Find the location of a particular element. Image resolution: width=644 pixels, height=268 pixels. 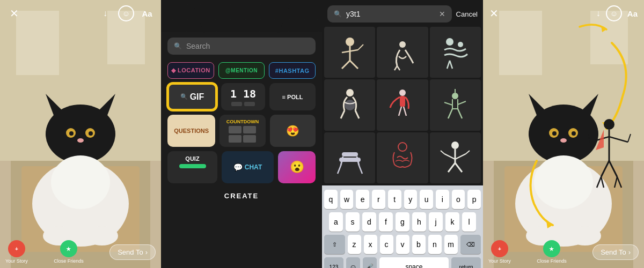

mouth-sticker: 😮 is located at coordinates (297, 167).